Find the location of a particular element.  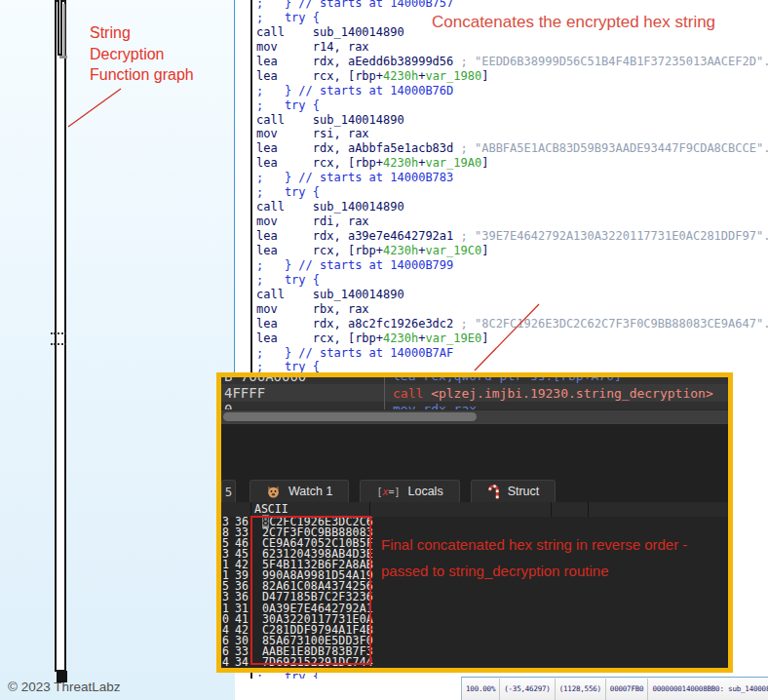

disasm-row-partial-top: B 766A0000 lea rcx,qword ptr ss:[rbp+A70… is located at coordinates (475, 380).